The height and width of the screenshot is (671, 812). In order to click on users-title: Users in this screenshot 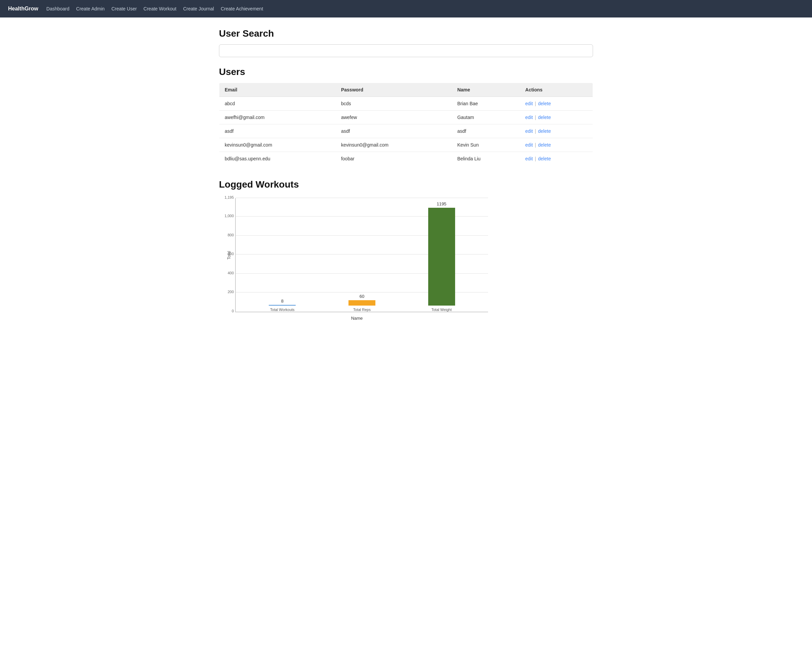, I will do `click(406, 72)`.